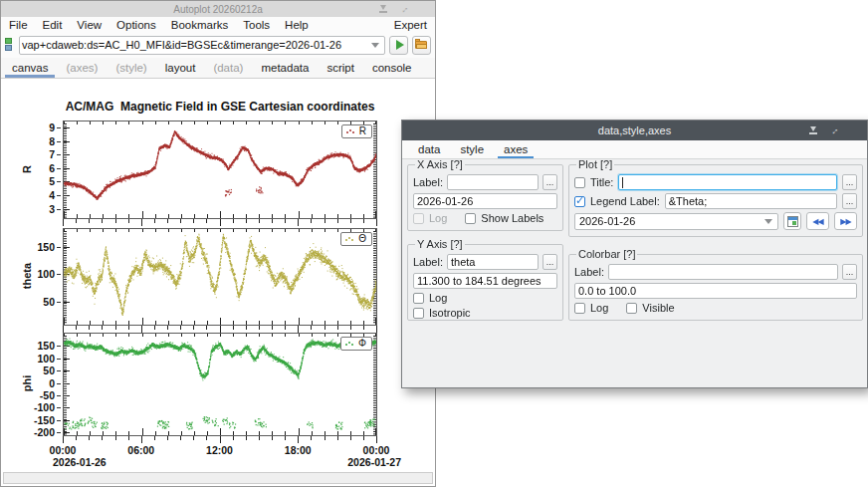 Image resolution: width=868 pixels, height=487 pixels. I want to click on uri-input, so click(195, 45).